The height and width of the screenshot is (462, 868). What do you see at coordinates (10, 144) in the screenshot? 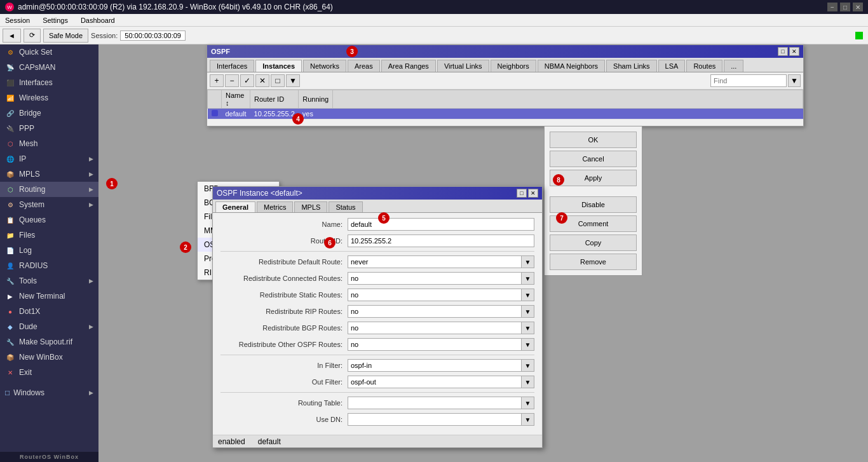
I see `mesh-icon: ⬡` at bounding box center [10, 144].